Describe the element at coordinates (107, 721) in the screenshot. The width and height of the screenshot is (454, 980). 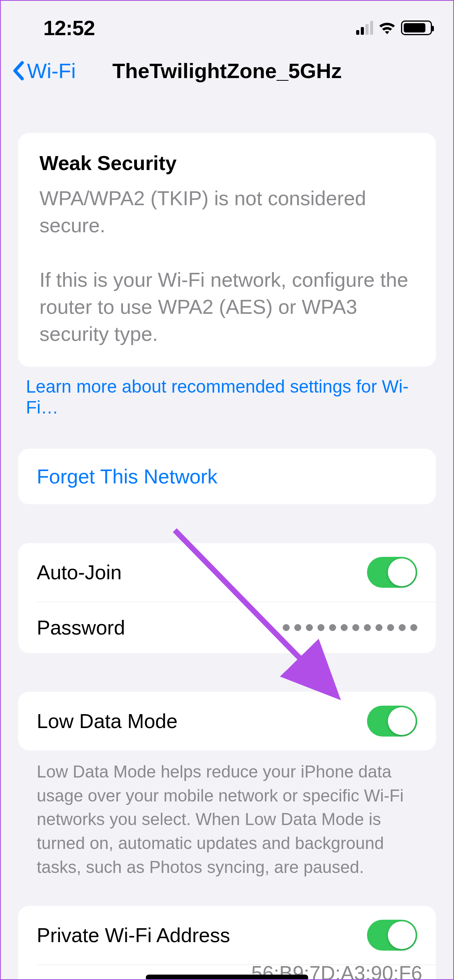
I see `low-data-mode-label: Low Data Mode` at that location.